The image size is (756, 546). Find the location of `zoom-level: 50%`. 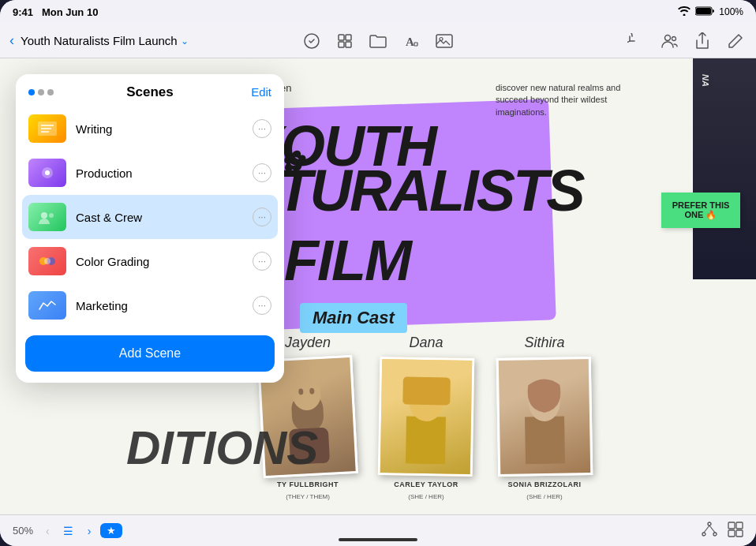

zoom-level: 50% is located at coordinates (23, 530).